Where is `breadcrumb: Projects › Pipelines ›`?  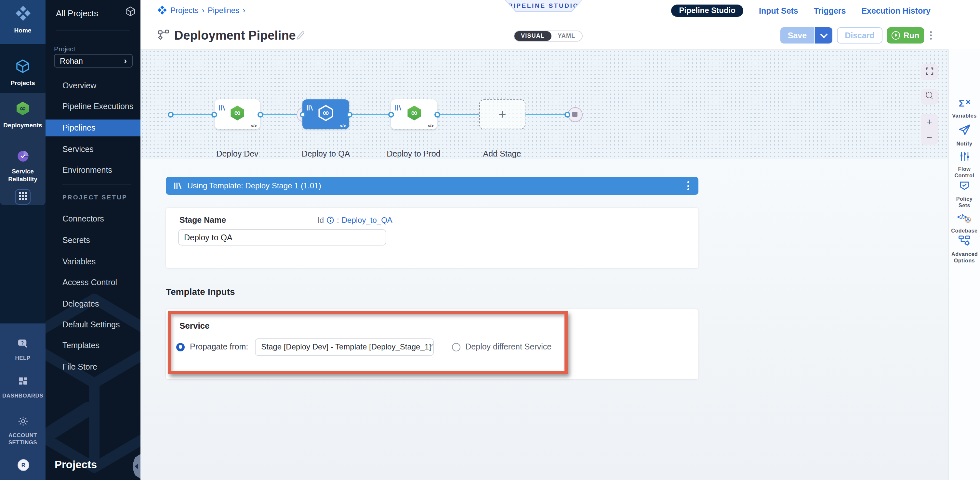 breadcrumb: Projects › Pipelines › is located at coordinates (201, 10).